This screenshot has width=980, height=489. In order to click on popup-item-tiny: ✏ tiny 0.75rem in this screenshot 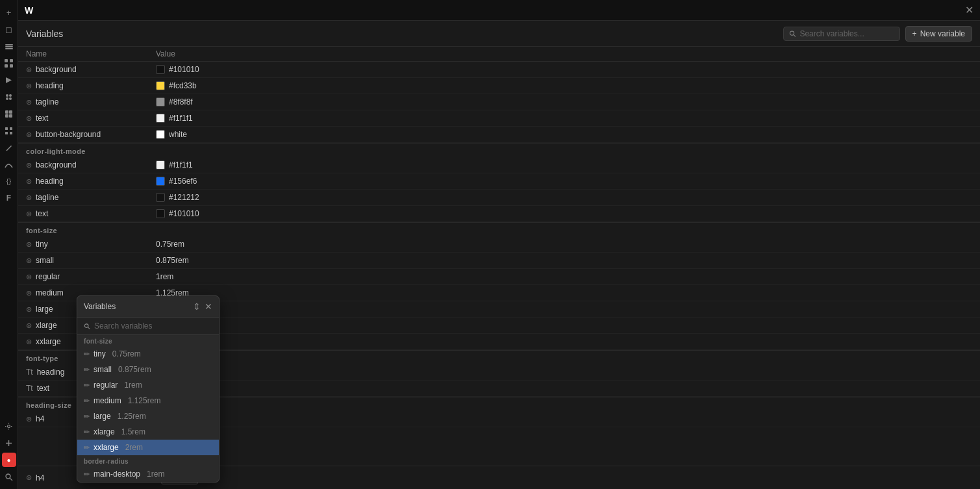, I will do `click(148, 354)`.